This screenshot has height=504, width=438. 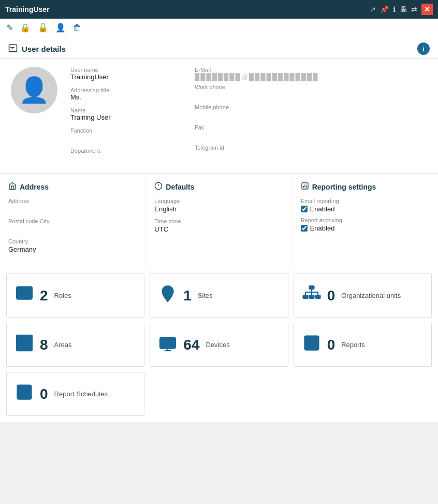 I want to click on sites-label: Sites, so click(x=205, y=295).